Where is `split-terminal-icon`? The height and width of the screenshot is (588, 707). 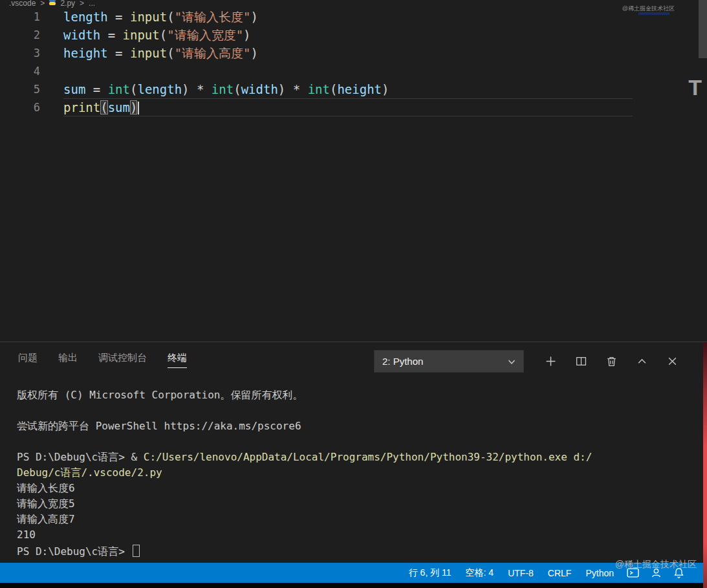
split-terminal-icon is located at coordinates (581, 362).